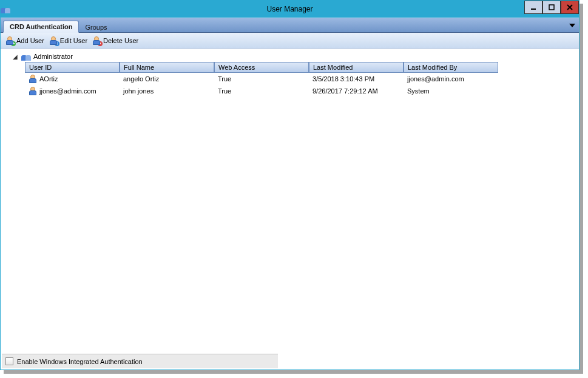 The height and width of the screenshot is (378, 588). What do you see at coordinates (74, 41) in the screenshot?
I see `button-label: Edit User` at bounding box center [74, 41].